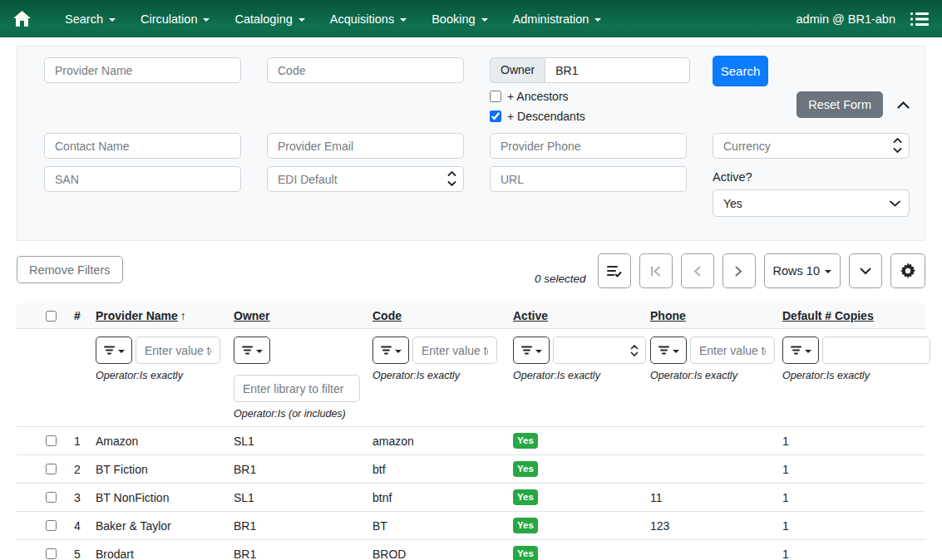 The height and width of the screenshot is (560, 942). What do you see at coordinates (366, 146) in the screenshot?
I see `provider-email-input` at bounding box center [366, 146].